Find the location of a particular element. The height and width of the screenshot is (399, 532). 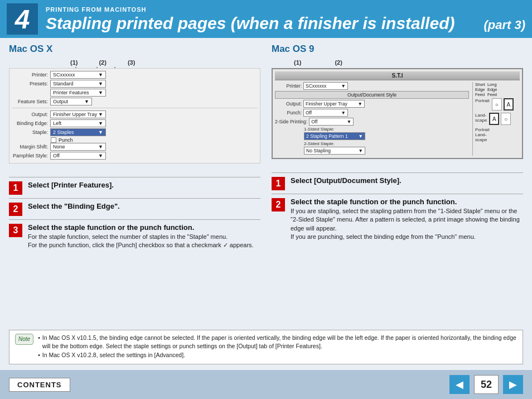

portrait-label: Portrait is located at coordinates (482, 104).